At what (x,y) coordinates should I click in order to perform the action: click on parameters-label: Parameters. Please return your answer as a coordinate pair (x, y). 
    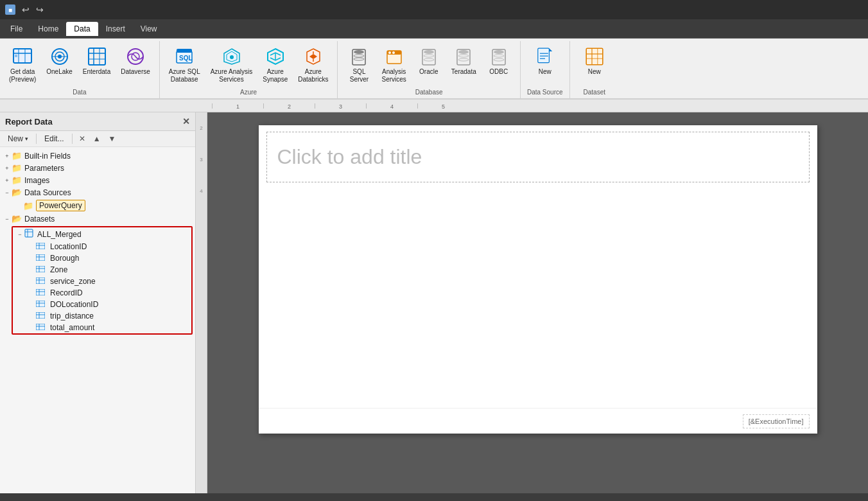
    Looking at the image, I should click on (44, 168).